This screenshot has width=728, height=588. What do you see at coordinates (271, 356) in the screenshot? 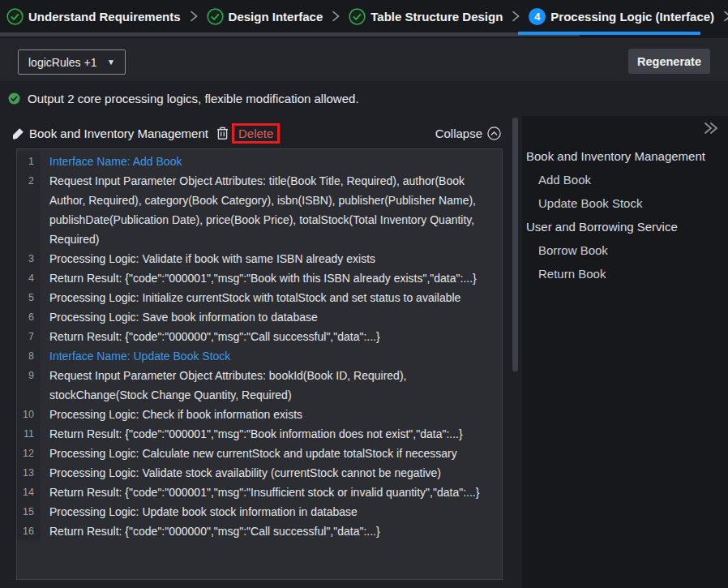
I see `code-text: Interface Name: Update Book Stock` at bounding box center [271, 356].